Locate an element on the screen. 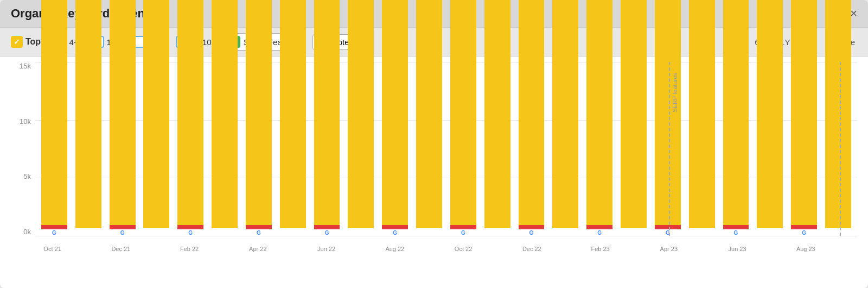 The image size is (868, 288). bar-group-aug-23: G is located at coordinates (804, 118).